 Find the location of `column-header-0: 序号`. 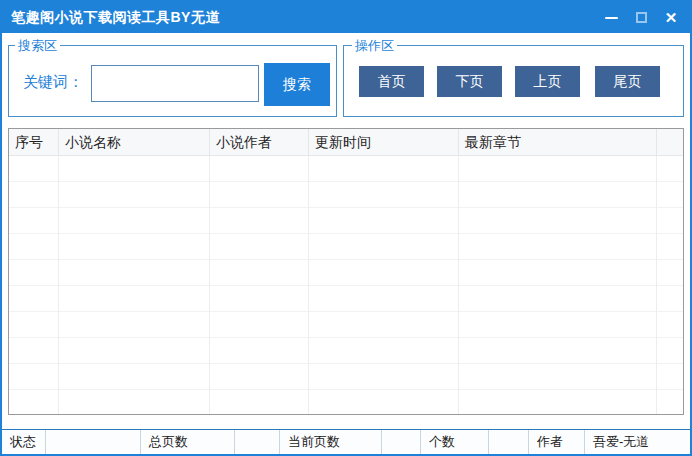

column-header-0: 序号 is located at coordinates (34, 142).